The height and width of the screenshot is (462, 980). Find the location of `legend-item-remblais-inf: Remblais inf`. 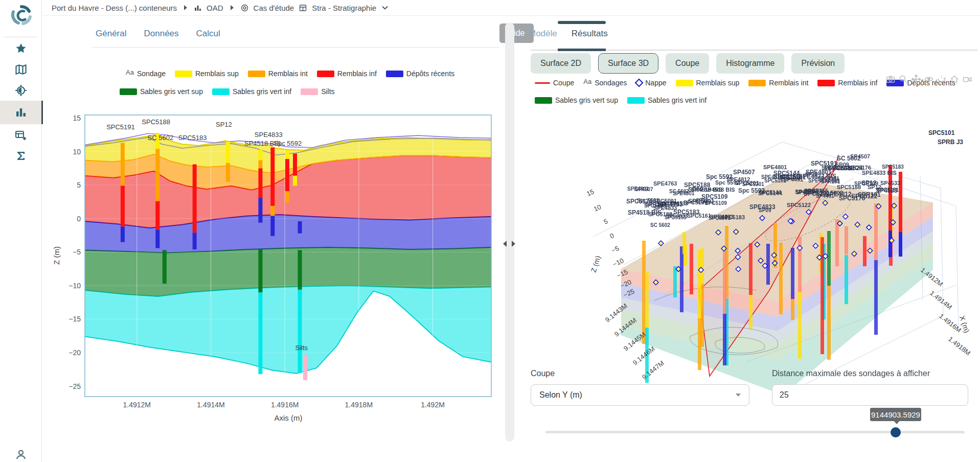

legend-item-remblais-inf: Remblais inf is located at coordinates (848, 83).